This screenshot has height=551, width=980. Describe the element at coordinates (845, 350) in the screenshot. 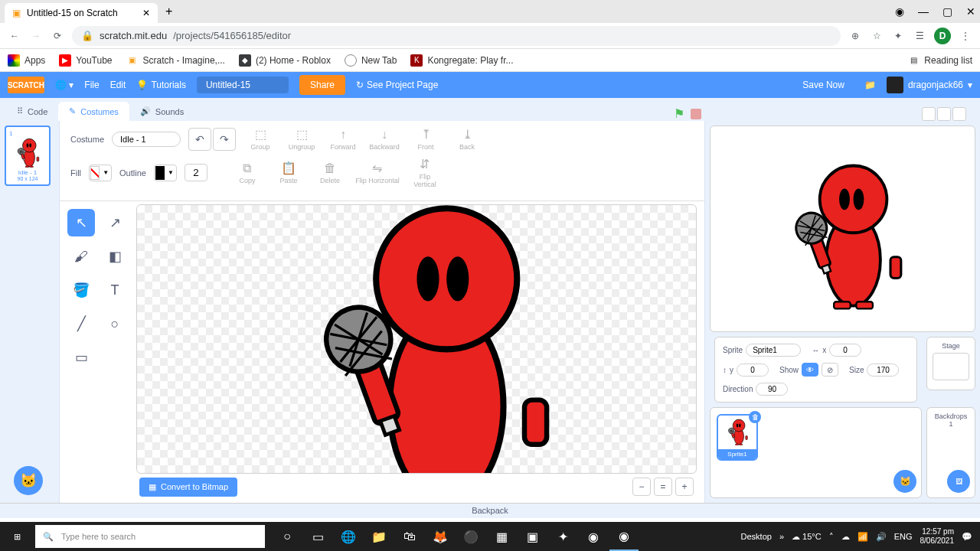

I see `sprite-x-input` at that location.